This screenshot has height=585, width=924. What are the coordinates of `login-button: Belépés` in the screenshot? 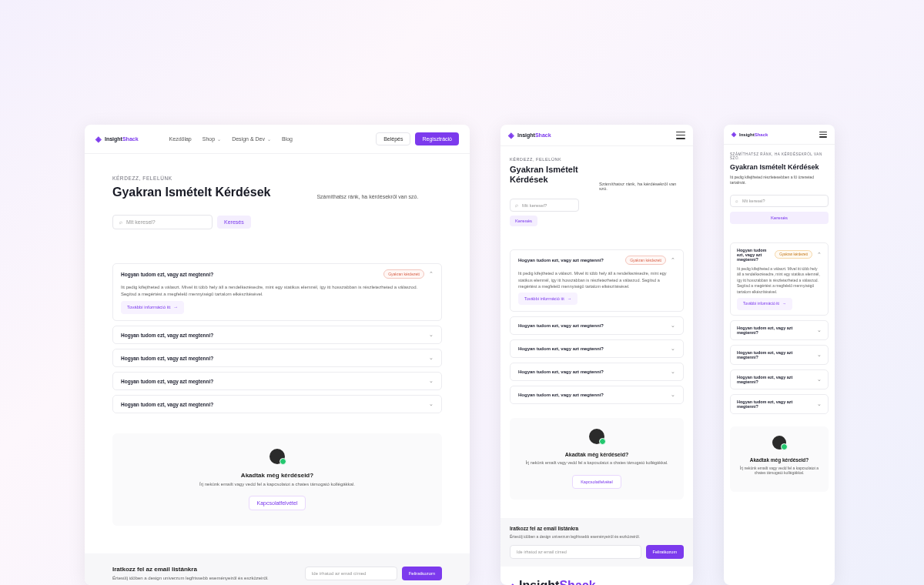 It's located at (393, 139).